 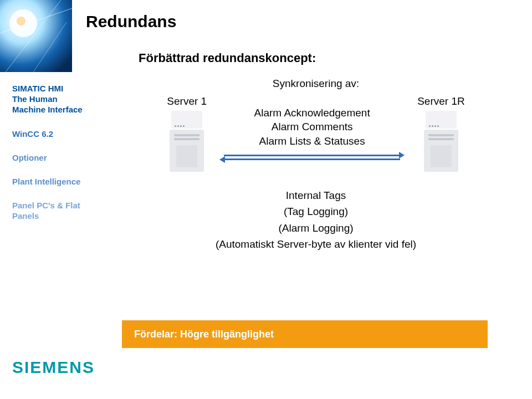 What do you see at coordinates (59, 99) in the screenshot?
I see `sidebar-item-simatic: SIMATIC HMI The Human Machine Interface` at bounding box center [59, 99].